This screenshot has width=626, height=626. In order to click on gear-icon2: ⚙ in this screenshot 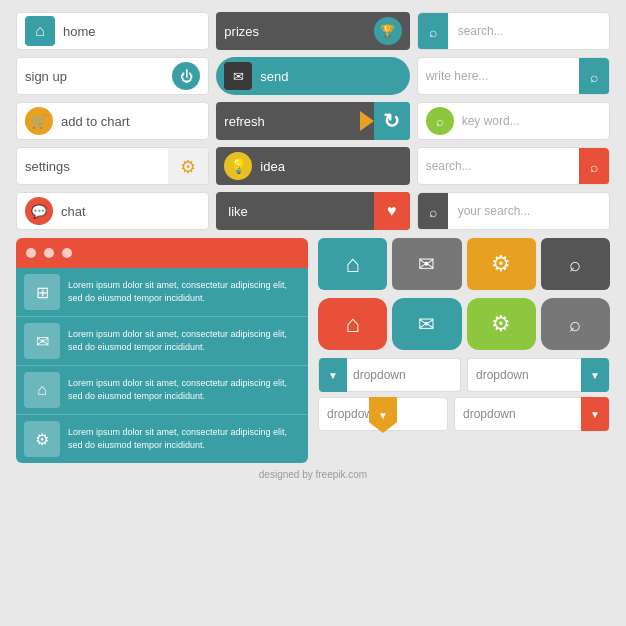, I will do `click(42, 440)`.